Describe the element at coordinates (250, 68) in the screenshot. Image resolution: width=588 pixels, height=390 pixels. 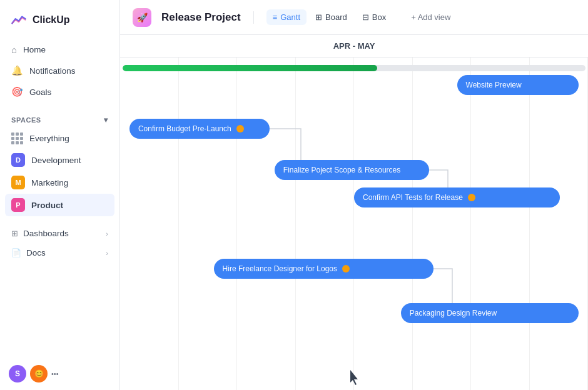
I see `gantt-progress-fill` at that location.